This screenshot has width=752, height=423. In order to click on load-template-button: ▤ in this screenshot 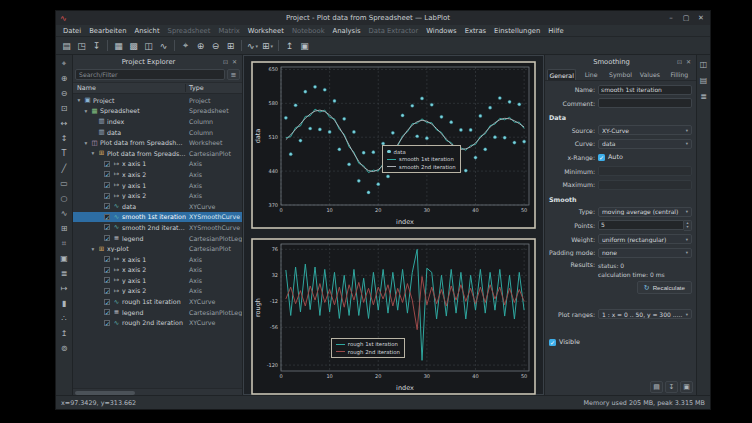, I will do `click(656, 387)`.